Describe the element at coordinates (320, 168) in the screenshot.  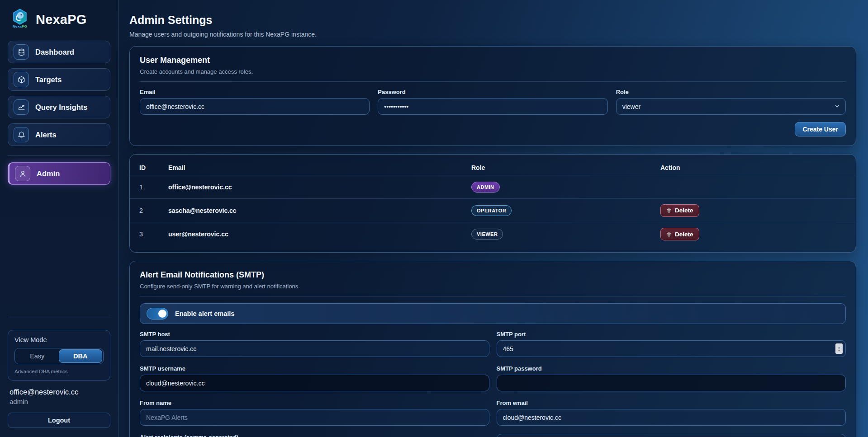
I see `col-email: Email` at that location.